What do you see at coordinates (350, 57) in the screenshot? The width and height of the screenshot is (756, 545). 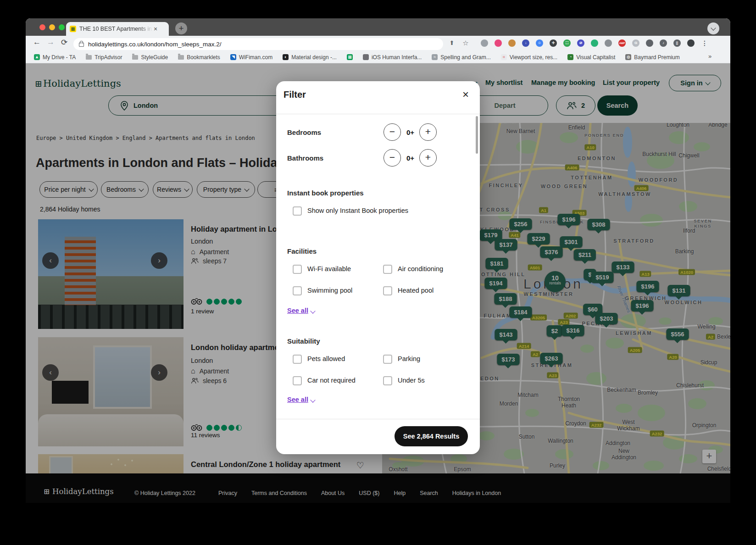 I see `bookmark-item: ▦` at bounding box center [350, 57].